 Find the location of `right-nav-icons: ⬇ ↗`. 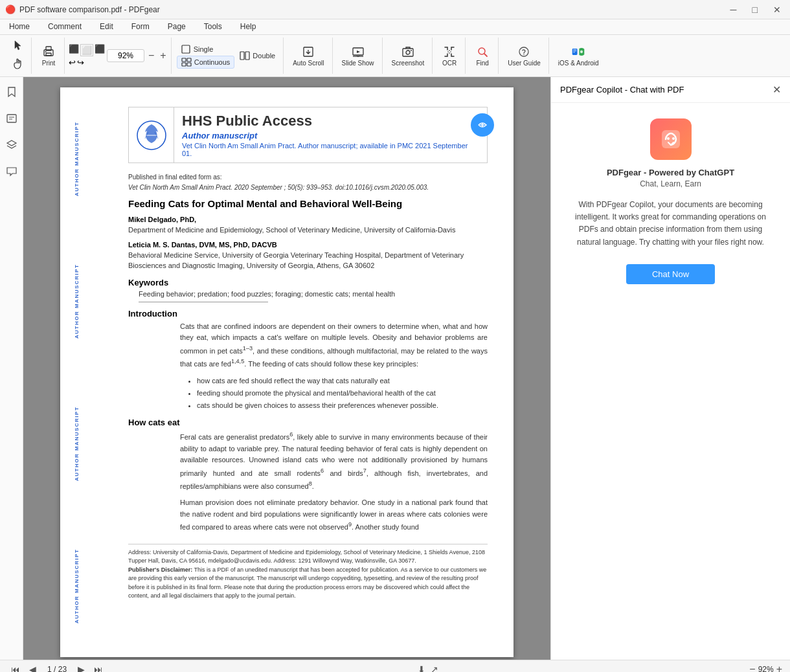

right-nav-icons: ⬇ ↗ is located at coordinates (428, 668).